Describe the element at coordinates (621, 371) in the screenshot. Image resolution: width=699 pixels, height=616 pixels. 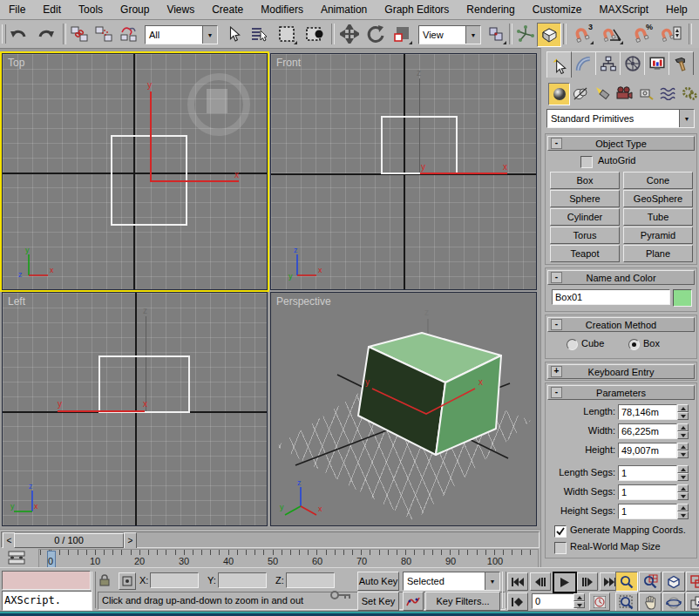
I see `rollout-header-keyboard-entry: + Keyboard Entry` at that location.